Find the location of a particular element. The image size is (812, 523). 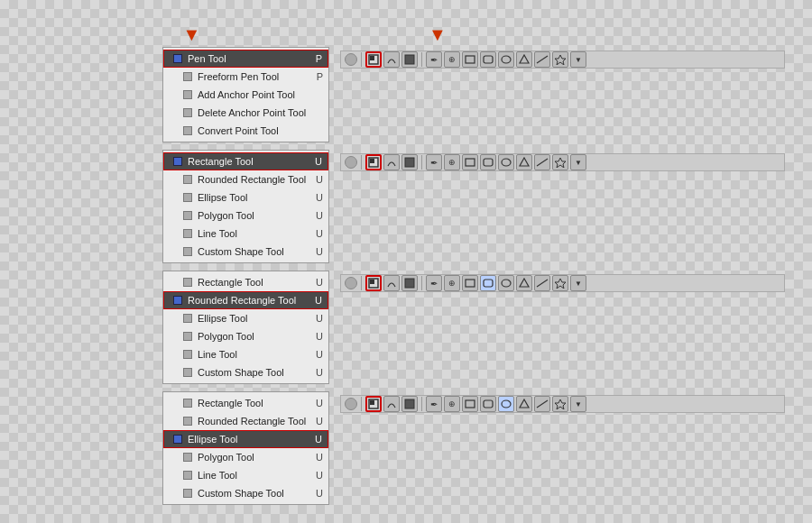

tool-label-ellipse: Ellipse Tool is located at coordinates (254, 318).